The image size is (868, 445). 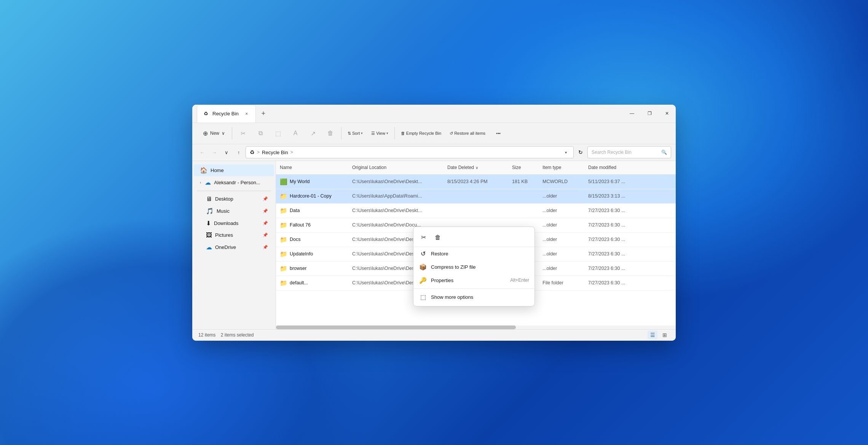 What do you see at coordinates (396, 167) in the screenshot?
I see `col-header-location: Original Location` at bounding box center [396, 167].